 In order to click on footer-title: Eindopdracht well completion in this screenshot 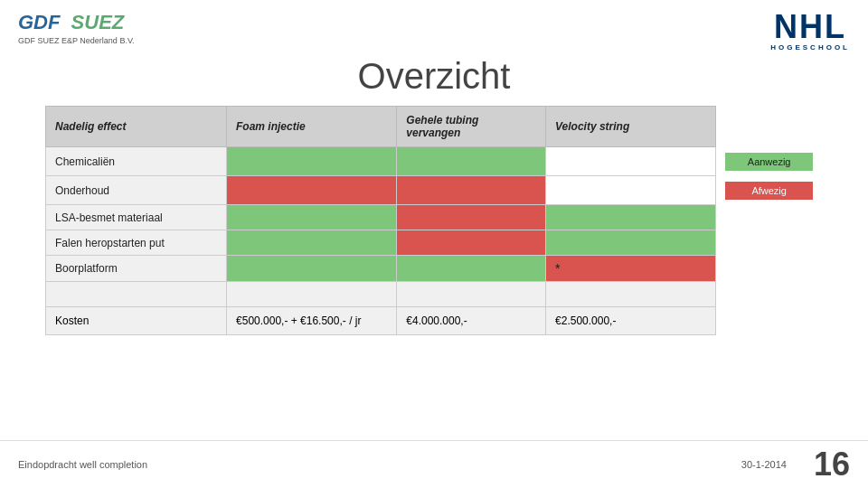, I will do `click(83, 465)`.